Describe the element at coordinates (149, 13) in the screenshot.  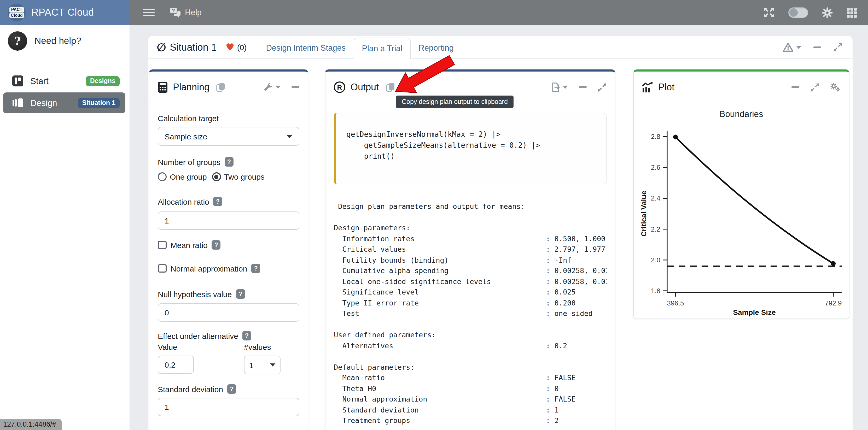
I see `hamburger-menu-icon` at that location.